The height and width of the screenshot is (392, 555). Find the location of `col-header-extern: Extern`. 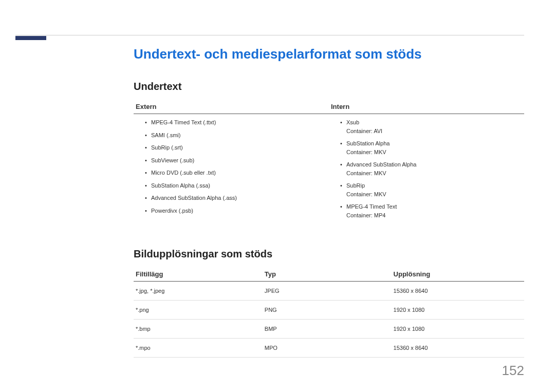

col-header-extern: Extern is located at coordinates (231, 107).